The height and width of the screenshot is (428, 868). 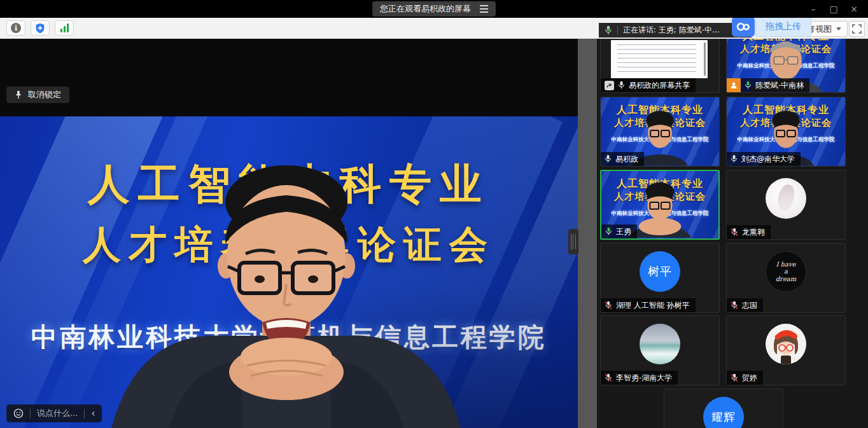 What do you see at coordinates (18, 95) in the screenshot?
I see `pin-icon` at bounding box center [18, 95].